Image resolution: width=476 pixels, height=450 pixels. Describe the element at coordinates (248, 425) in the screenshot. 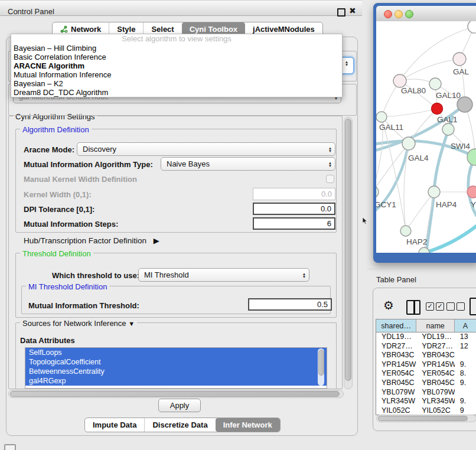

I see `tab-infer-network: Infer Network` at that location.